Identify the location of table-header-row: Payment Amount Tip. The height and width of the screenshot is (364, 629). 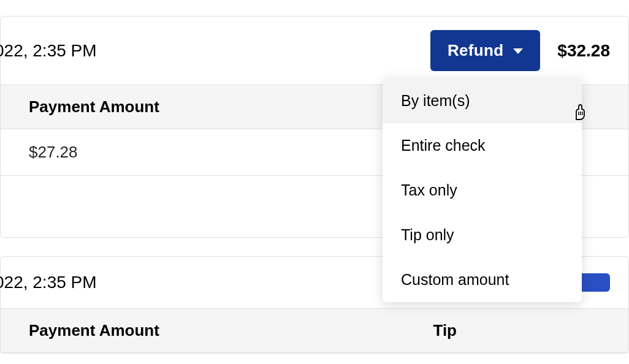
(314, 331).